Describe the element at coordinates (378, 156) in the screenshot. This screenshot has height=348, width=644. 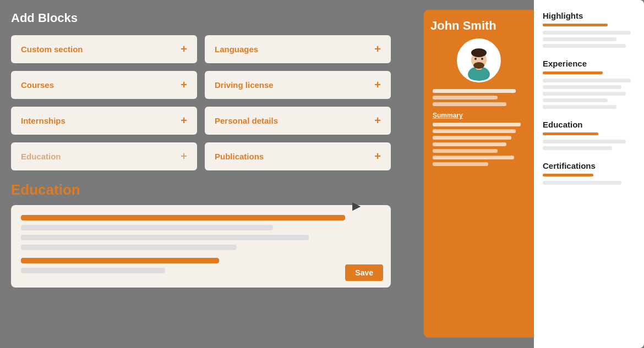
I see `publications-plus-icon: +` at that location.